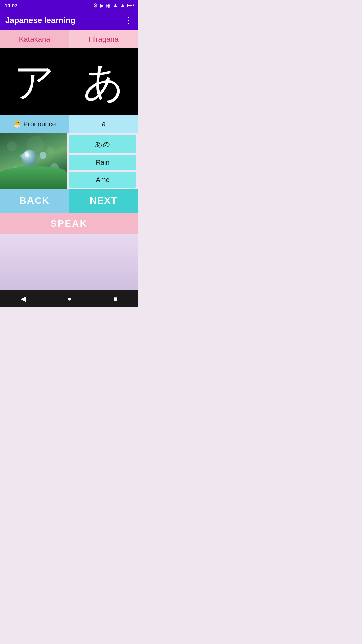 The height and width of the screenshot is (644, 362). What do you see at coordinates (104, 82) in the screenshot?
I see `hiragana-character: あ` at bounding box center [104, 82].